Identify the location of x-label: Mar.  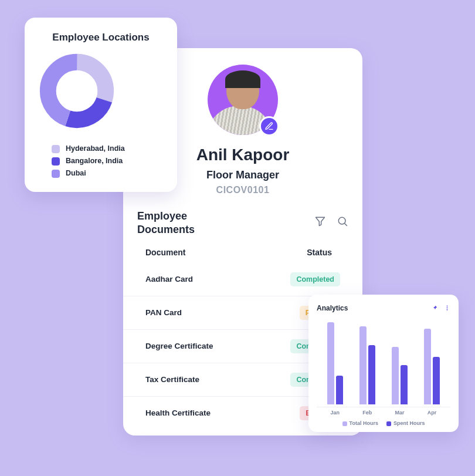
(400, 413).